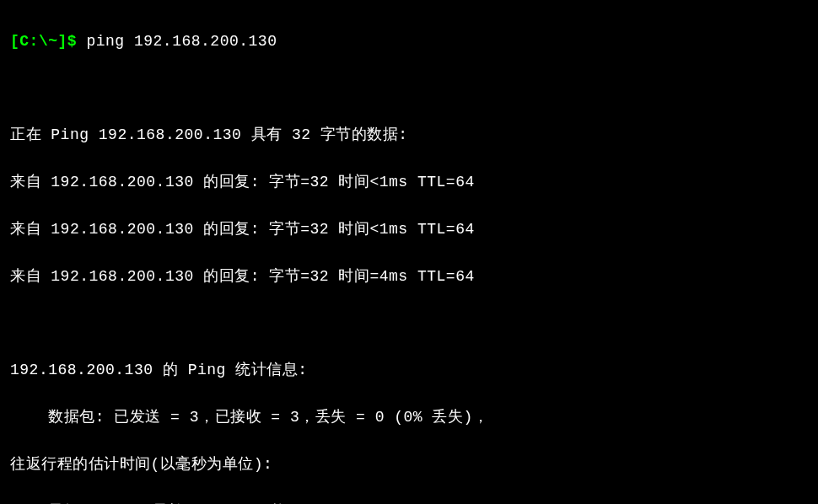 This screenshot has height=504, width=818. Describe the element at coordinates (181, 41) in the screenshot. I see `ping-command: ping 192.168.200.130` at that location.